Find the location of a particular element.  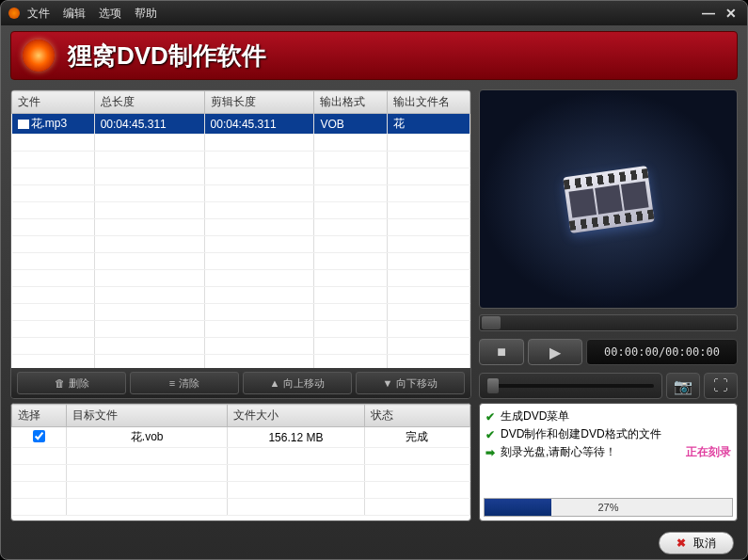

time-display: 00:00:00/00:00:00 is located at coordinates (662, 352).